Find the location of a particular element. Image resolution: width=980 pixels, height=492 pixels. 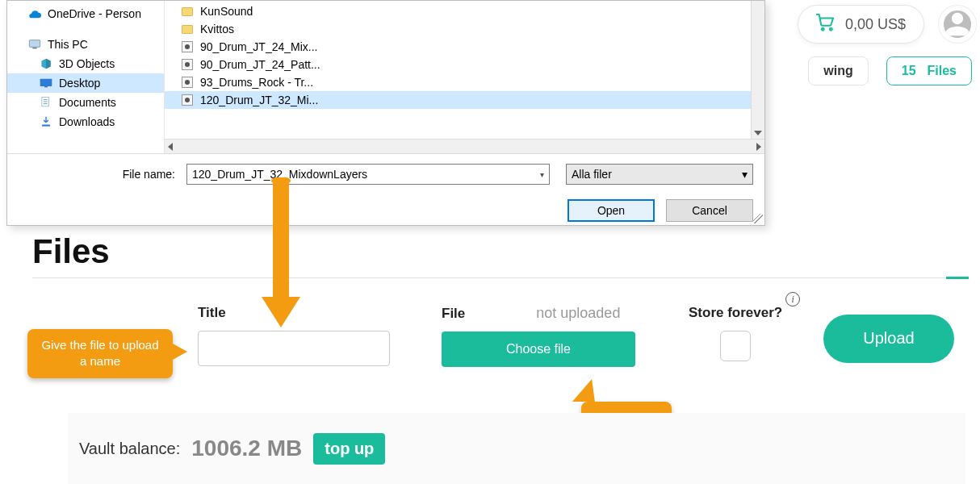

pc-icon is located at coordinates (35, 44).